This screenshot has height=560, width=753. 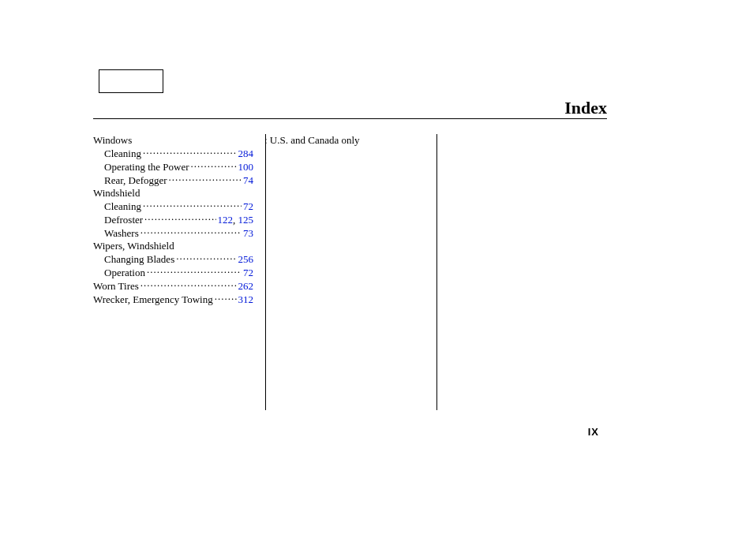 What do you see at coordinates (178, 220) in the screenshot?
I see `index-column-1: WindowsCleaning284Operating the Power100…` at bounding box center [178, 220].